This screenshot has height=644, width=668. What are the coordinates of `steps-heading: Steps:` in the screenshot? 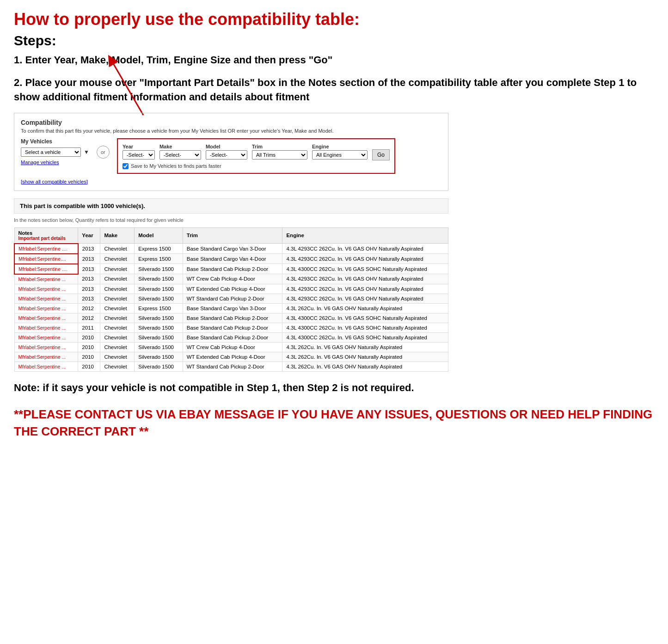 It's located at (334, 41).